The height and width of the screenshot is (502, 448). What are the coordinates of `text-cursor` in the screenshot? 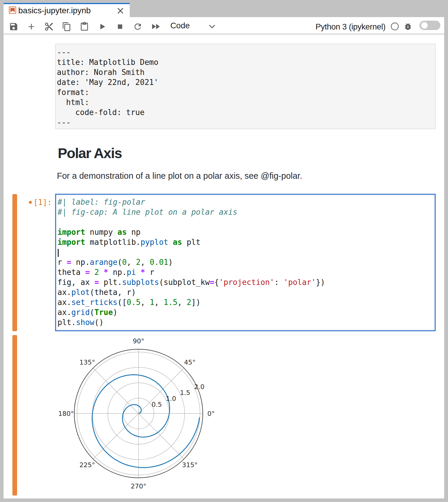 It's located at (58, 253).